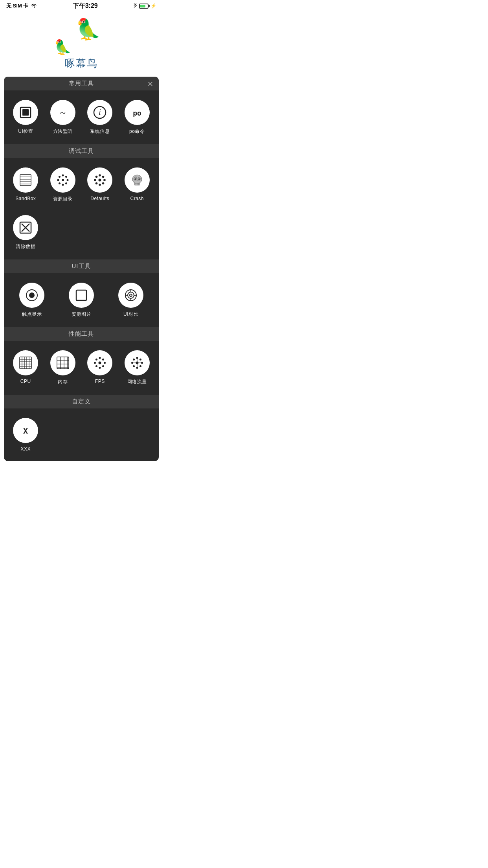 This screenshot has width=488, height=868. What do you see at coordinates (81, 185) in the screenshot?
I see `debug-tools-grid-row1: SandBox 资源目录` at bounding box center [81, 185].